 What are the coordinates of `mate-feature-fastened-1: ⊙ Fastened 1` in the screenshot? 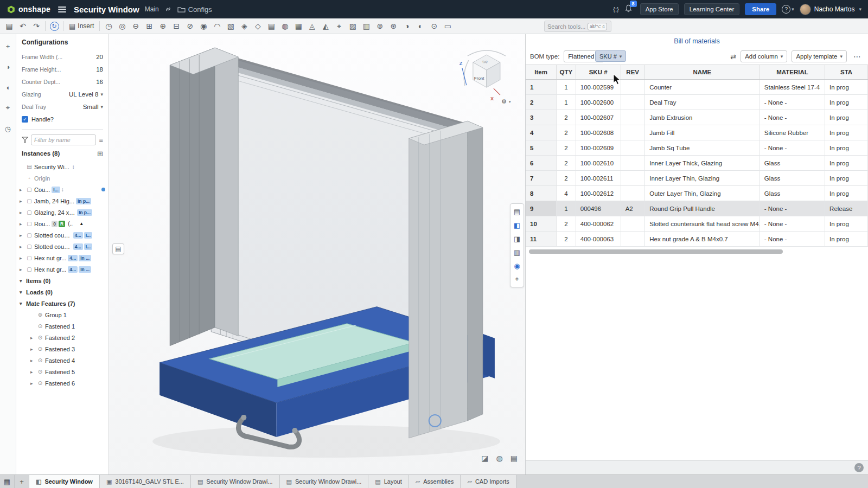 It's located at (62, 326).